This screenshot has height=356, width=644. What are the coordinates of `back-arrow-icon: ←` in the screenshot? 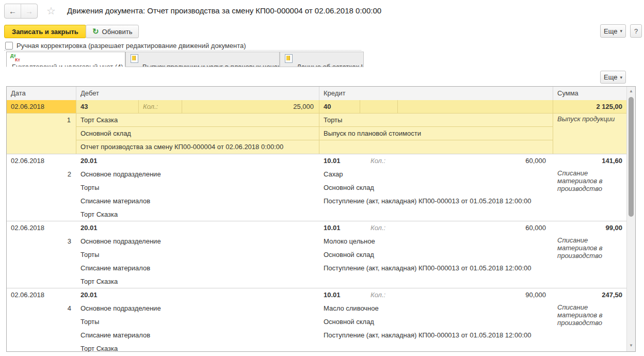 It's located at (12, 11).